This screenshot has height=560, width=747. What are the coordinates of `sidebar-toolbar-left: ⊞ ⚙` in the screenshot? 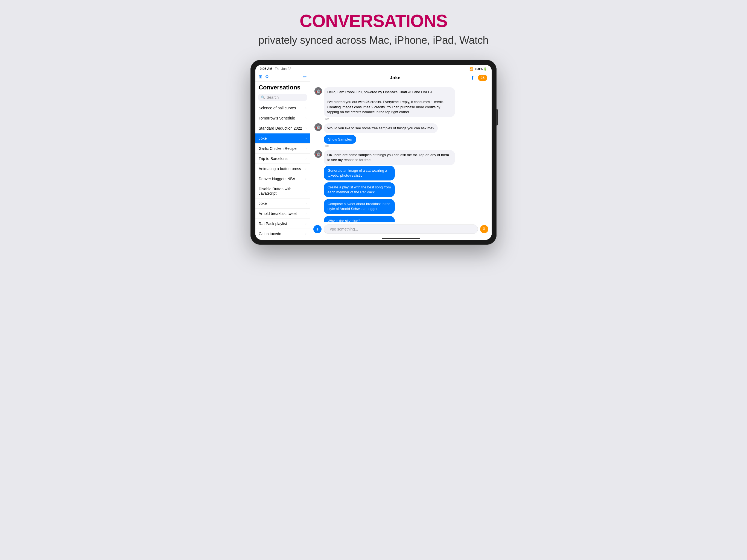 It's located at (264, 77).